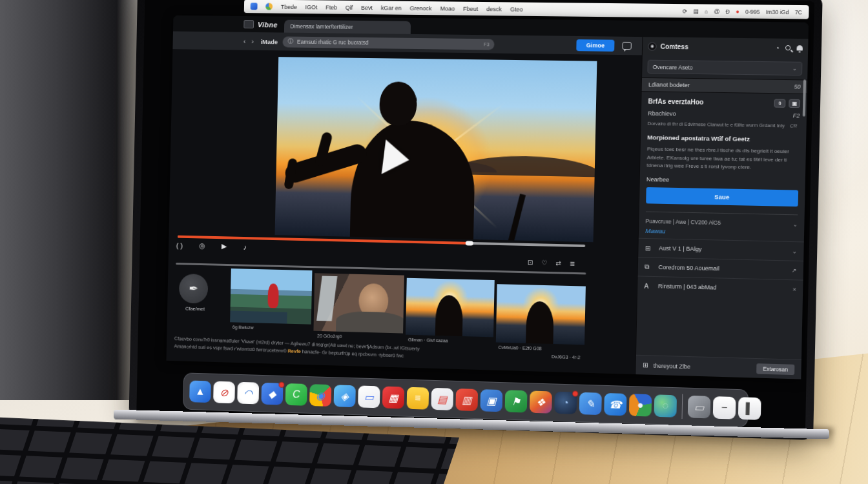 The height and width of the screenshot is (484, 868). I want to click on like-icon: ♡, so click(544, 263).